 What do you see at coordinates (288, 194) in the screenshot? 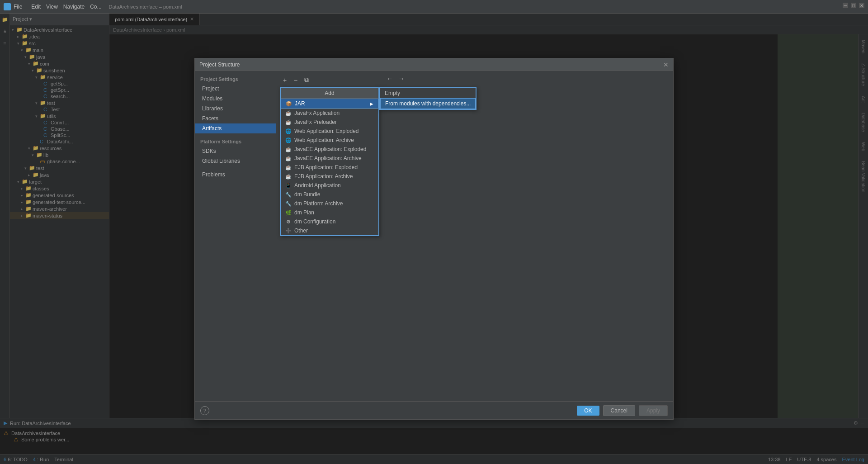
I see `dm-bundle-icon: 🔧` at bounding box center [288, 194].